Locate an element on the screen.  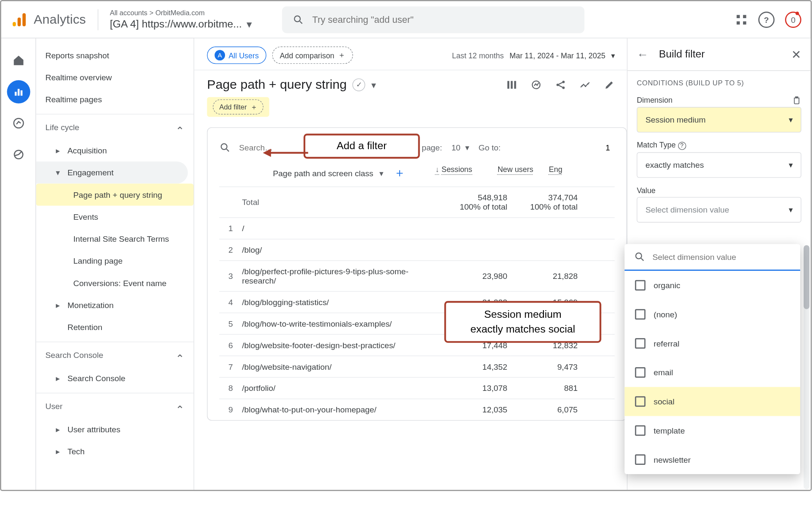
annotation-filter-desc: Session medium exactly matches social is located at coordinates (523, 322).